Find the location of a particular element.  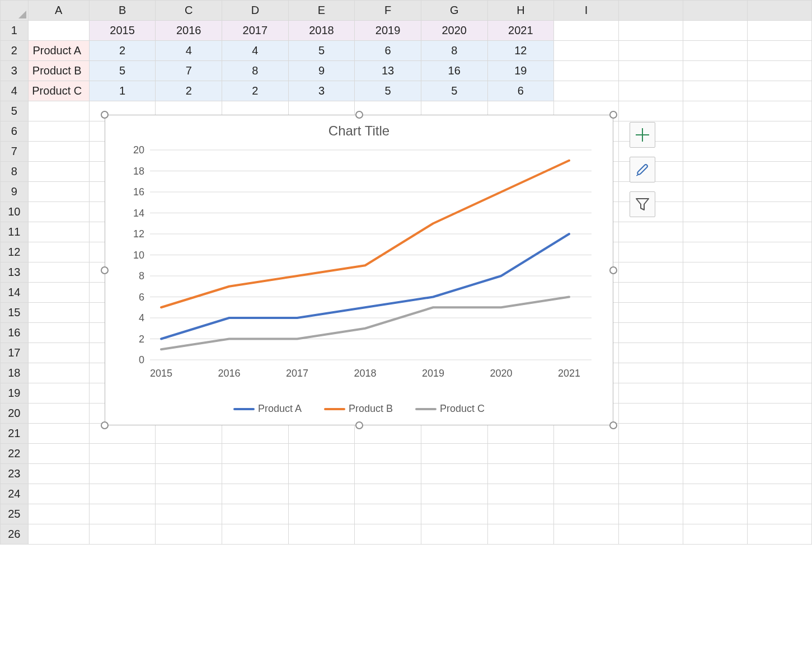

cell-B24 is located at coordinates (122, 494).